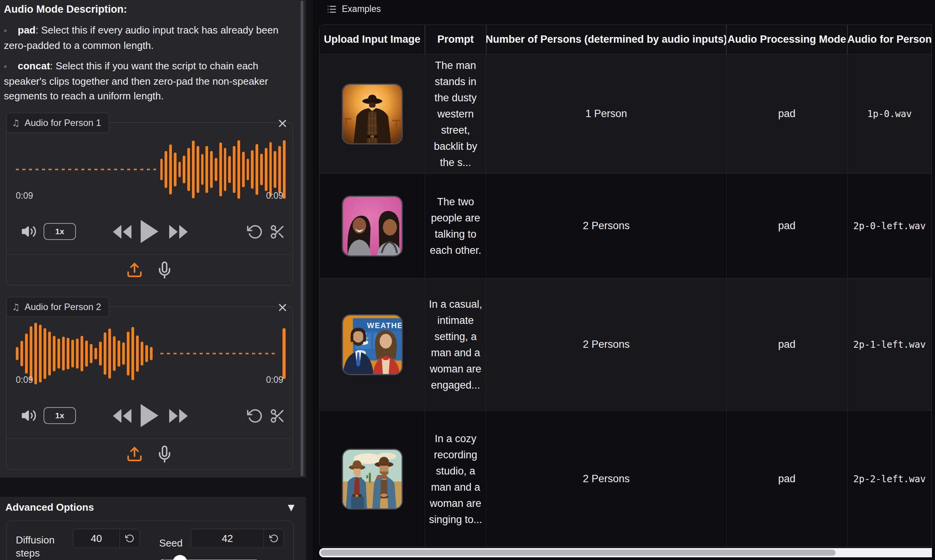 The image size is (935, 560). Describe the element at coordinates (890, 345) in the screenshot. I see `example-row-3-audio-cell: 2p-1-left.wav` at that location.